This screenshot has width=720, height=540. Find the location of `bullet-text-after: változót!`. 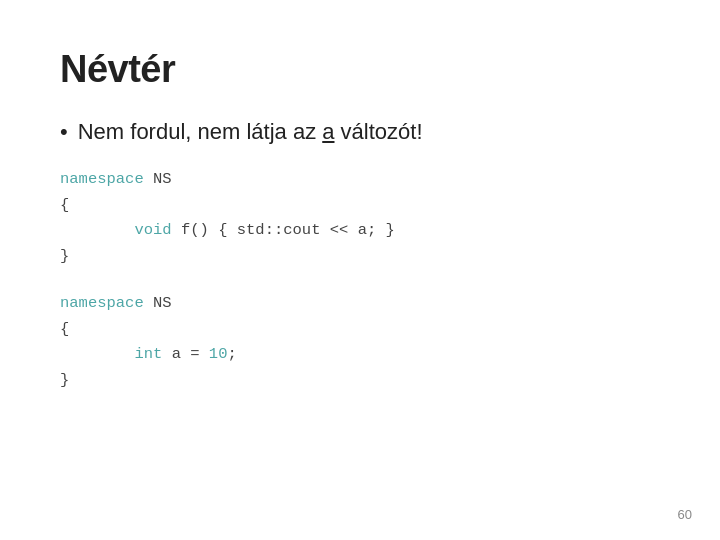

bullet-text-after: változót! is located at coordinates (379, 132).